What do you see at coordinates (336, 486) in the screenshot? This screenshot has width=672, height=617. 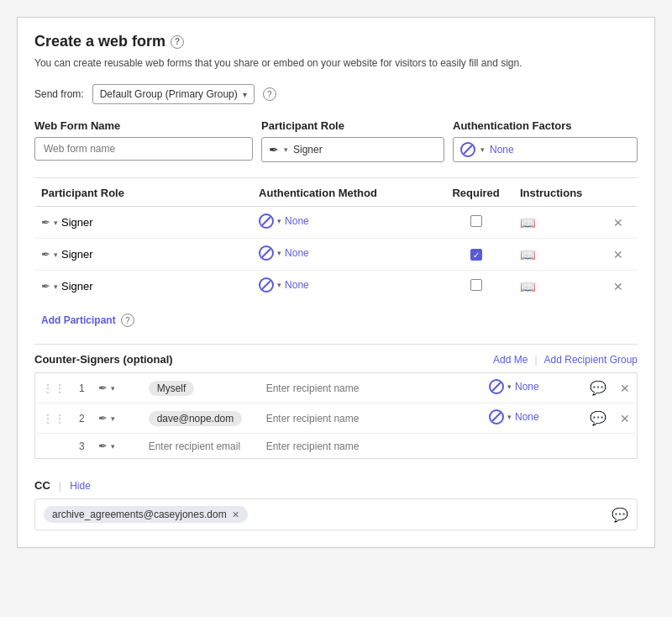 I see `cc-row: CC | Hide` at bounding box center [336, 486].